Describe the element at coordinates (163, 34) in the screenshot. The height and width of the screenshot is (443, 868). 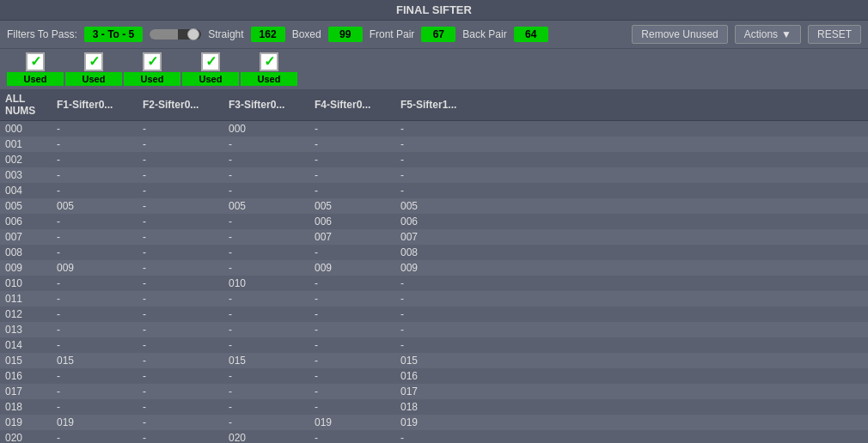
I see `slider-fill` at that location.